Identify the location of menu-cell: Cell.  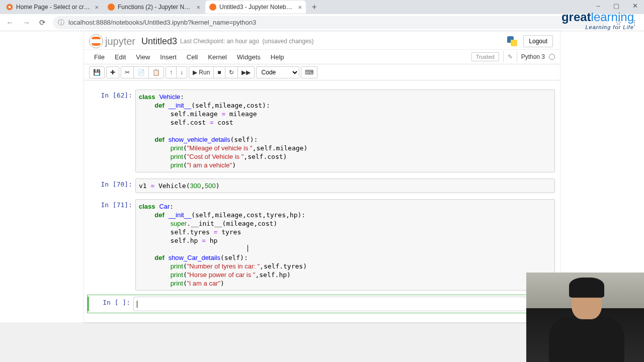
(192, 57).